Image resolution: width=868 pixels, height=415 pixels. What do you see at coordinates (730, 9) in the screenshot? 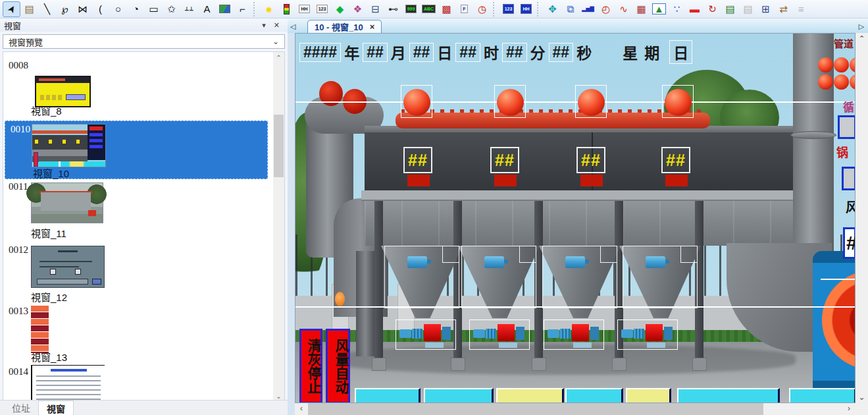
I see `report-clock-icon: ▤` at bounding box center [730, 9].